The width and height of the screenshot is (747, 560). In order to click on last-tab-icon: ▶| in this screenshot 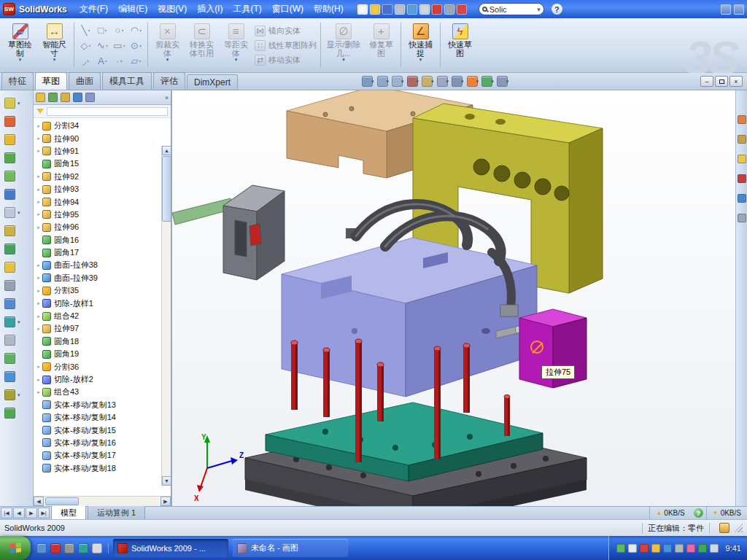, I will do `click(44, 513)`.